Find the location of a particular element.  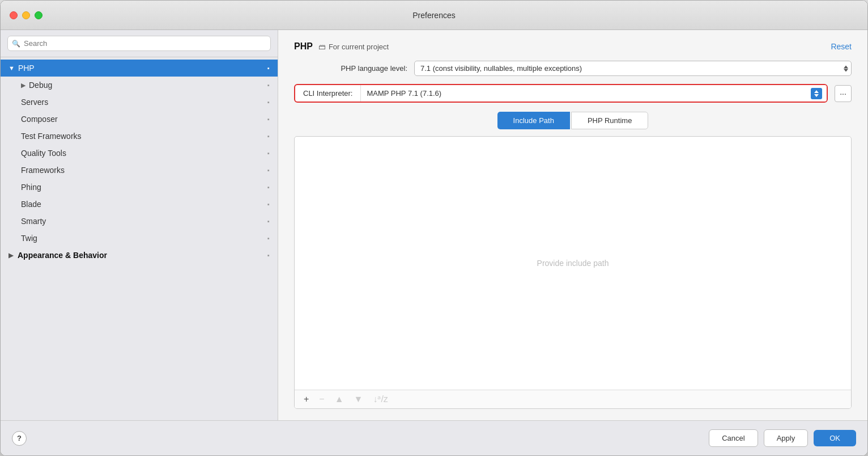

sidebar-item-label: Composer is located at coordinates (144, 119).